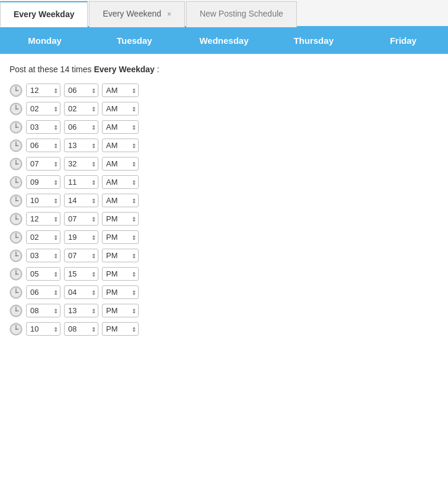 Image resolution: width=448 pixels, height=495 pixels. What do you see at coordinates (403, 40) in the screenshot?
I see `day-friday: Friday` at bounding box center [403, 40].